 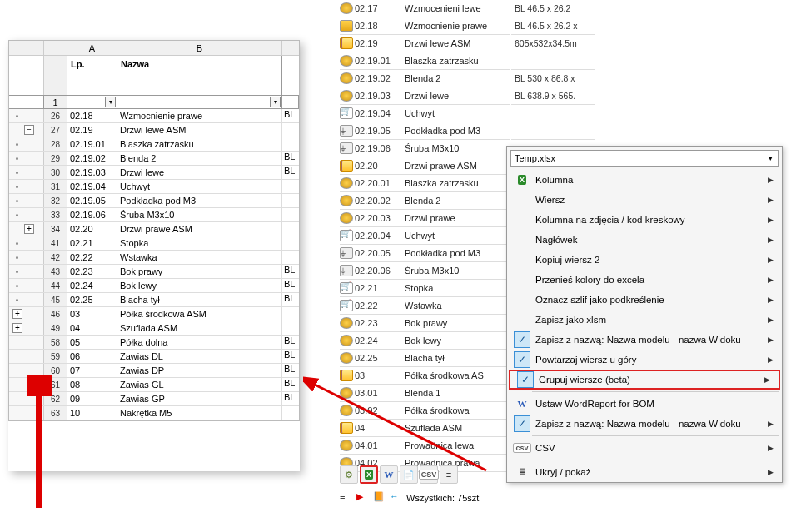 I want to click on cell-nazwa: Szuflada ASM, so click(x=200, y=328).